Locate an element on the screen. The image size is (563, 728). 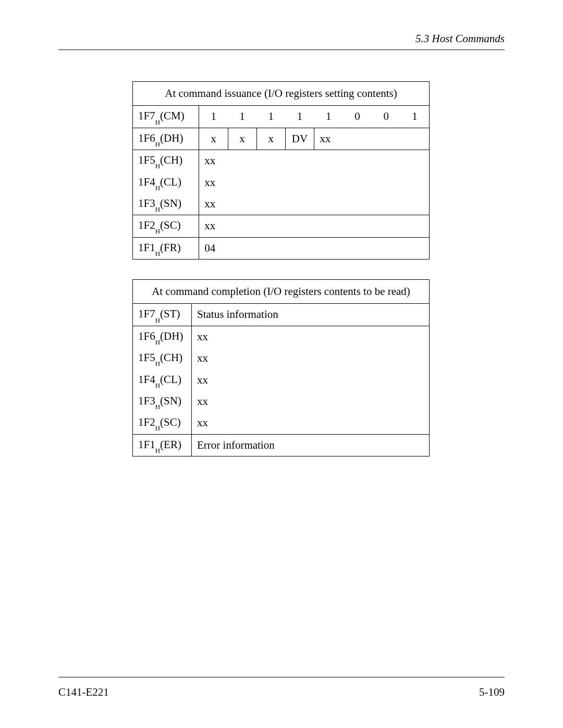
table-title: At command completion (I/O registers con… is located at coordinates (282, 292).